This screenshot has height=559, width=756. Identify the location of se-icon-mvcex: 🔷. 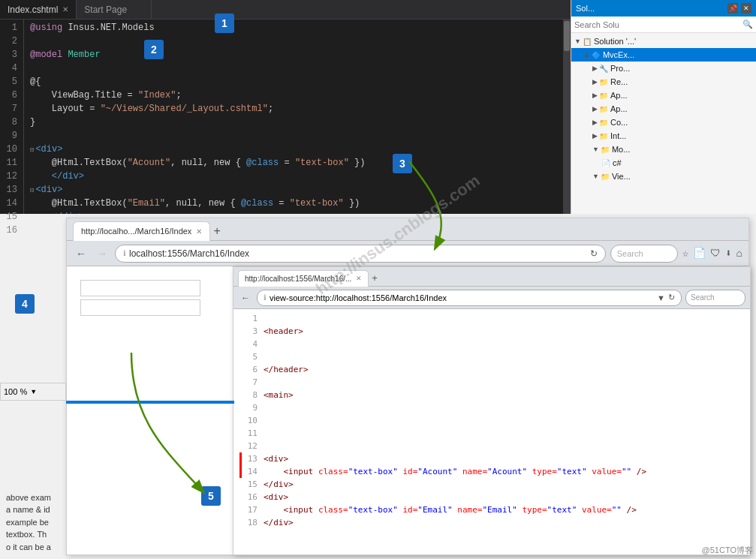
(596, 56).